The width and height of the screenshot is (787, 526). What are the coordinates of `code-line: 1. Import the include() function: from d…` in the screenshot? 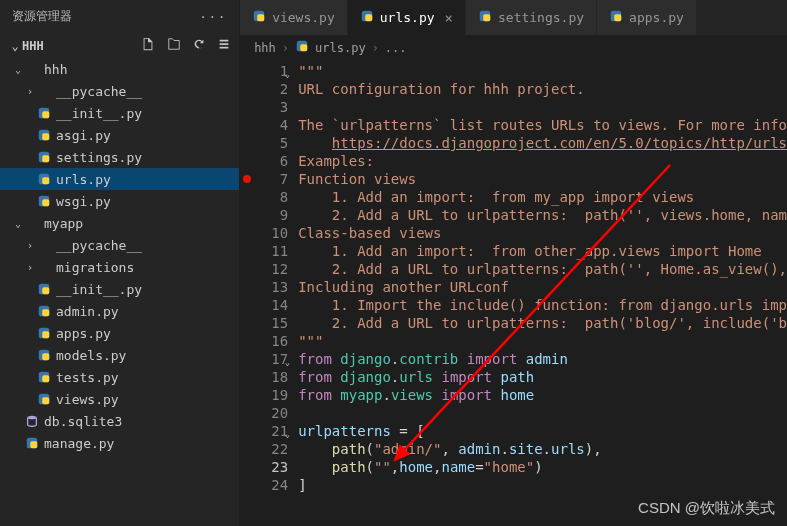 It's located at (542, 305).